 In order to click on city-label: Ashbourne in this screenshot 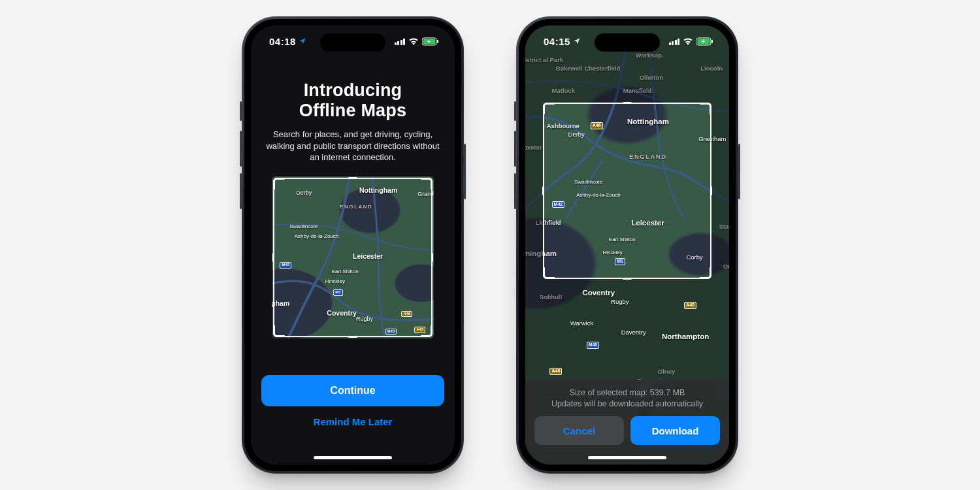, I will do `click(563, 125)`.